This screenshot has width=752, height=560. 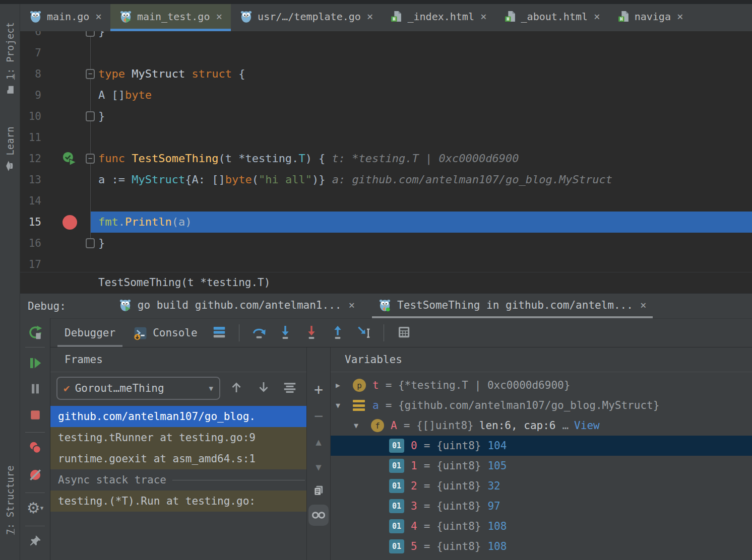 I want to click on run-test-icon, so click(x=70, y=159).